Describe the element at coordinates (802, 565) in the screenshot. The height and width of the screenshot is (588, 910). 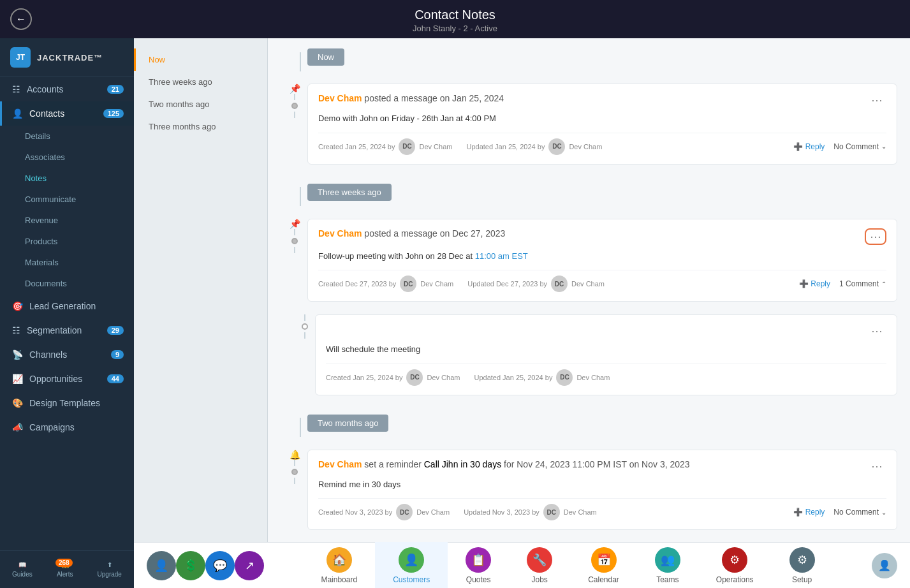
I see `nav-setup: ⚙ Setup` at that location.